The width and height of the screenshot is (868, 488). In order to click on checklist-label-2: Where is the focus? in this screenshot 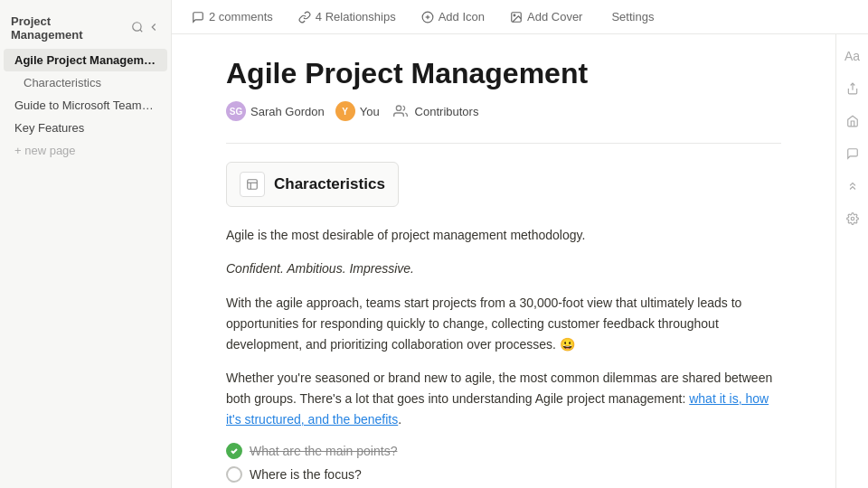, I will do `click(306, 474)`.